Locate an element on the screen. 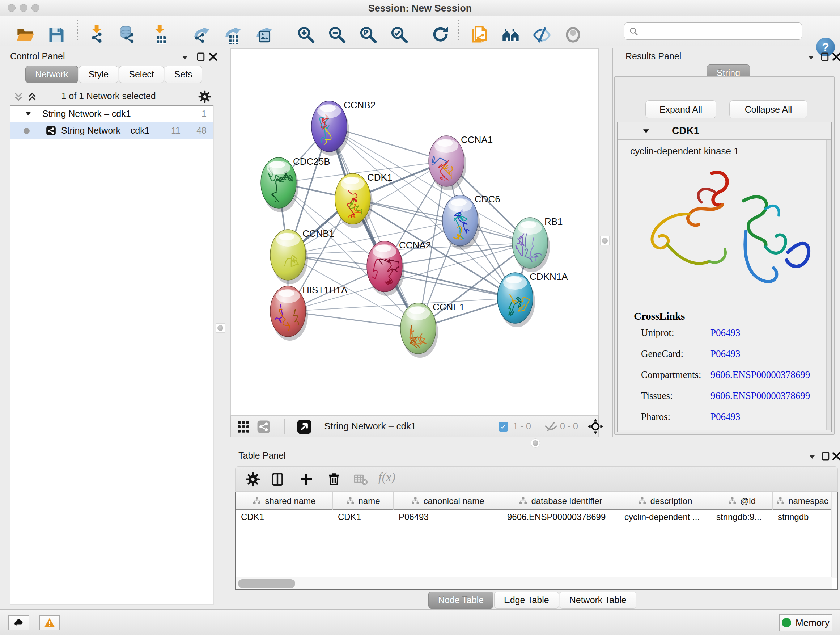 This screenshot has height=635, width=840. search-box is located at coordinates (713, 31).